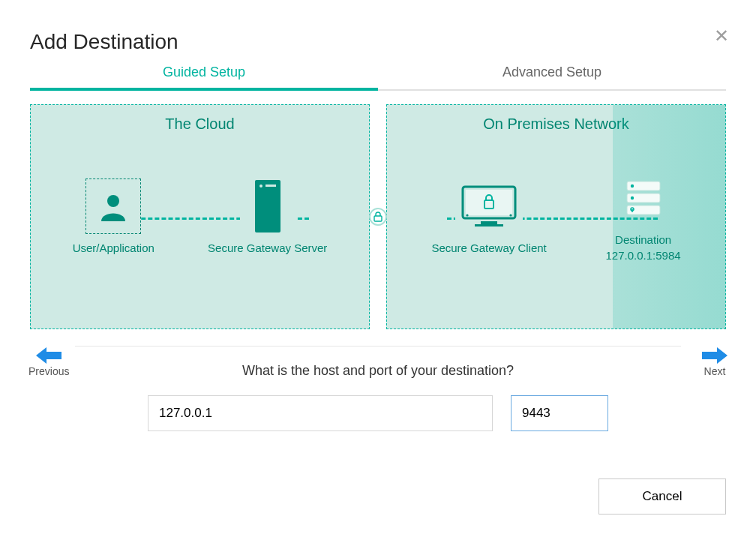 The image size is (756, 537). What do you see at coordinates (113, 206) in the screenshot?
I see `user-icon` at bounding box center [113, 206].